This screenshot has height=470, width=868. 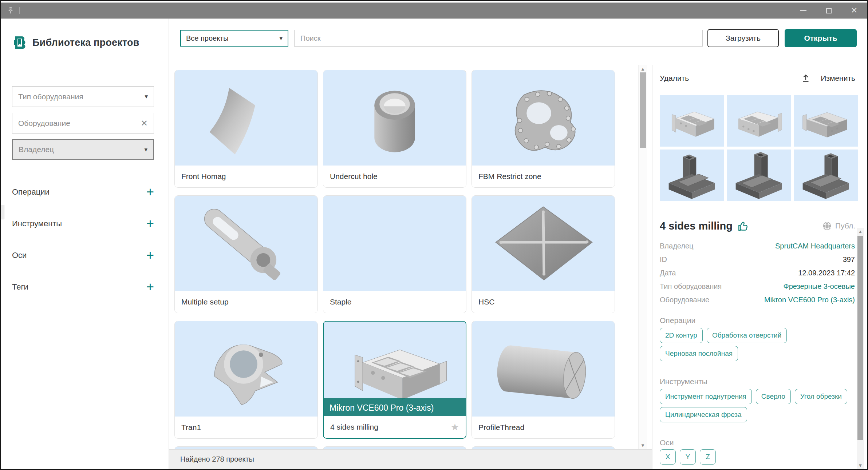 What do you see at coordinates (455, 427) in the screenshot?
I see `favorite-star-icon: ★` at bounding box center [455, 427].